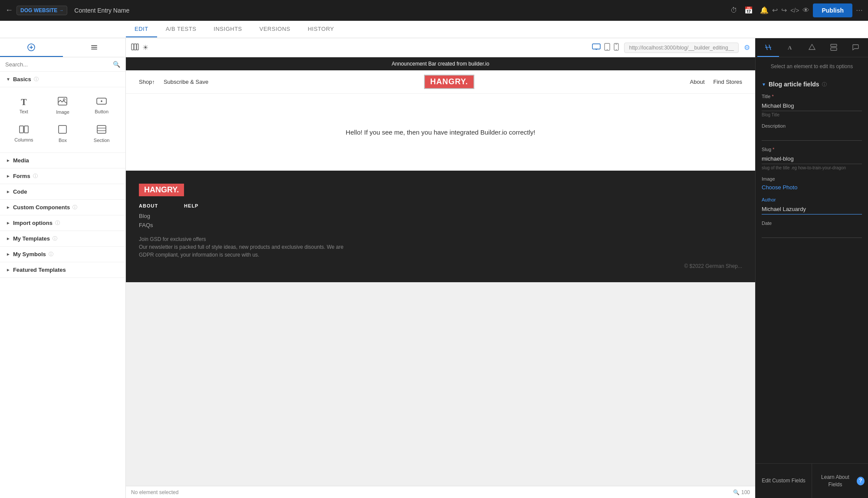 This screenshot has width=868, height=498. What do you see at coordinates (227, 30) in the screenshot?
I see `tab-insights: INSIGHTS` at bounding box center [227, 30].